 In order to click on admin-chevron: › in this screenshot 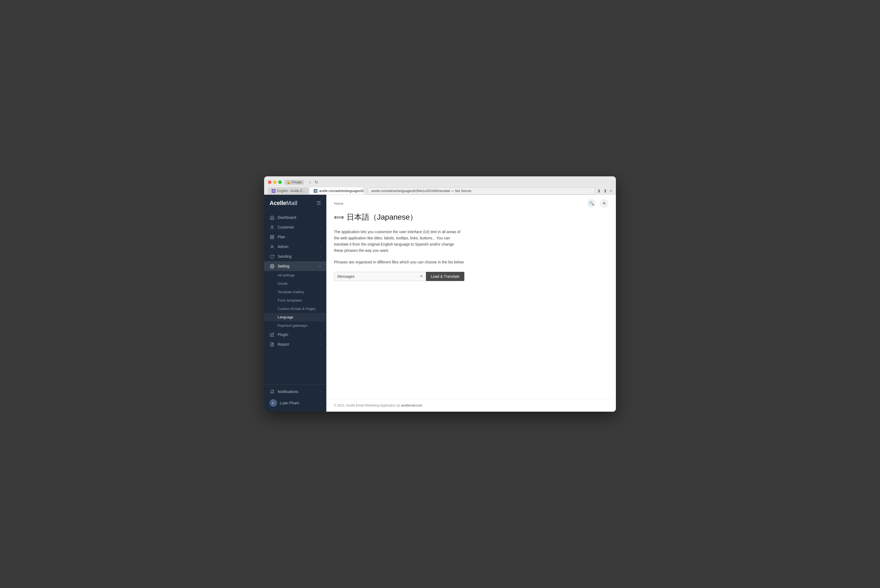, I will do `click(320, 247)`.